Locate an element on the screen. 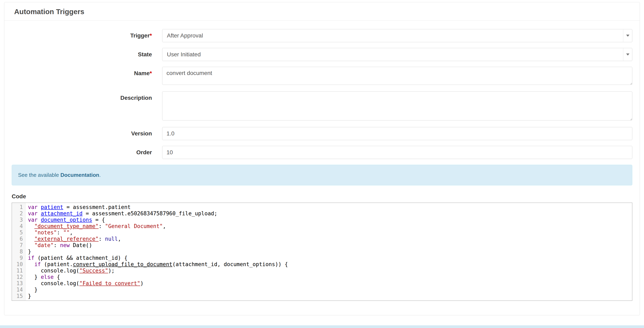  line-number: 1 is located at coordinates (18, 207).